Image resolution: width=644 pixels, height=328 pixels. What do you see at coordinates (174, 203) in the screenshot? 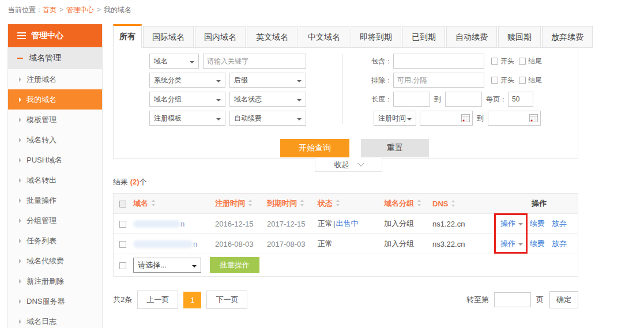
I see `column-header-domain: 域名` at bounding box center [174, 203].